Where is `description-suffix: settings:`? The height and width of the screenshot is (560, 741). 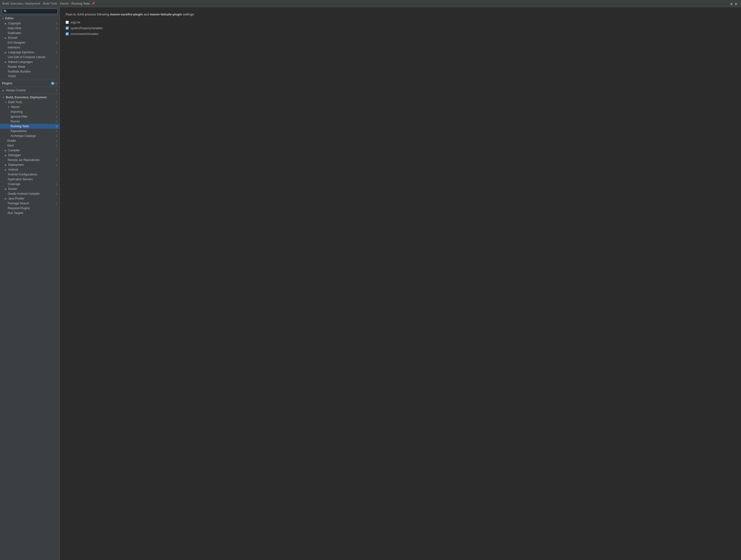 description-suffix: settings: is located at coordinates (188, 14).